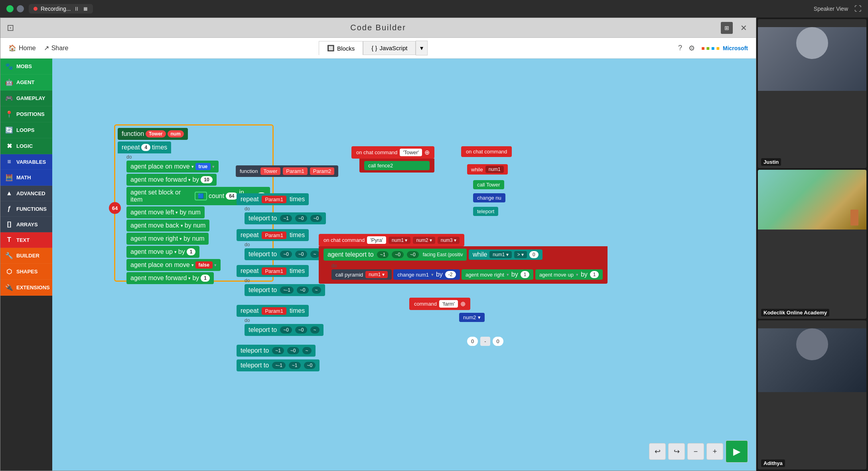 This screenshot has width=868, height=471. What do you see at coordinates (56, 48) in the screenshot?
I see `share-nav: ↗ Share` at bounding box center [56, 48].